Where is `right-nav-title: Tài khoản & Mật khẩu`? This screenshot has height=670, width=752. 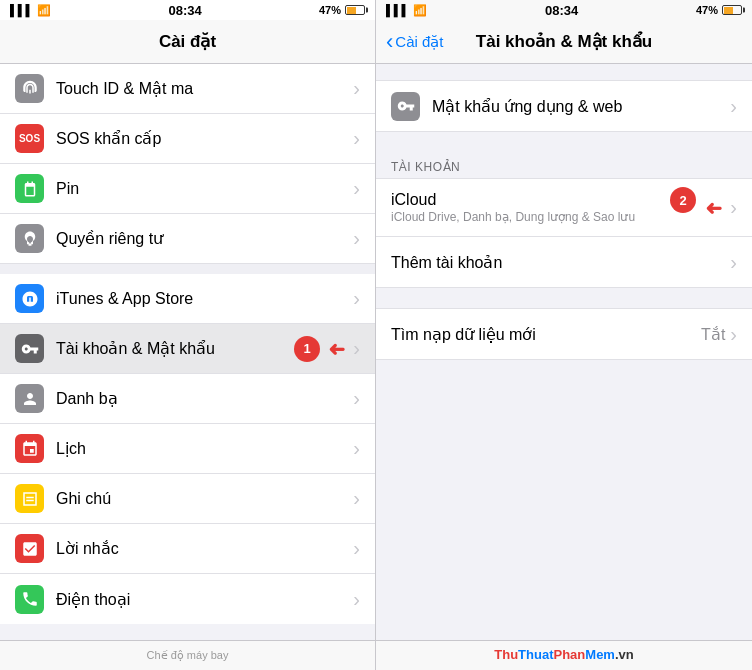 right-nav-title: Tài khoản & Mật khẩu is located at coordinates (564, 42).